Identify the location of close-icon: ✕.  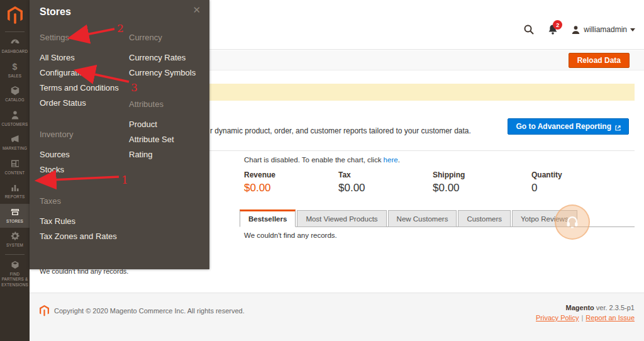
(196, 10).